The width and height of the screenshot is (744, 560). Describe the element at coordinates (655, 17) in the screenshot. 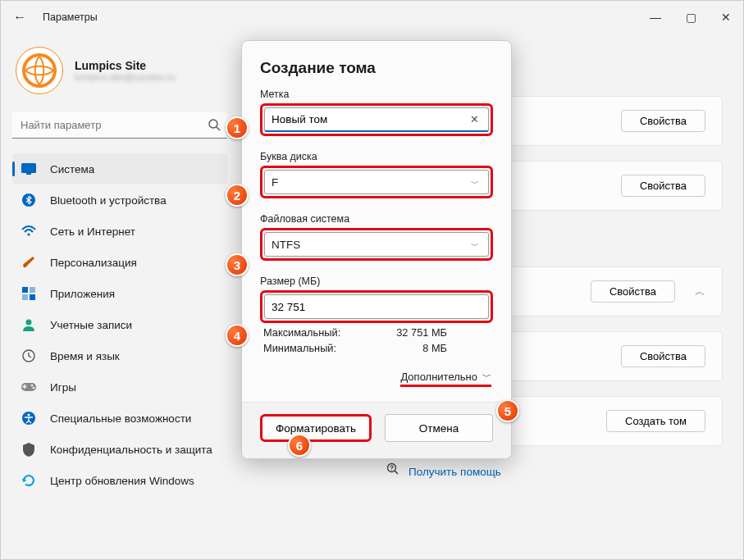

I see `minimize-icon: —` at that location.